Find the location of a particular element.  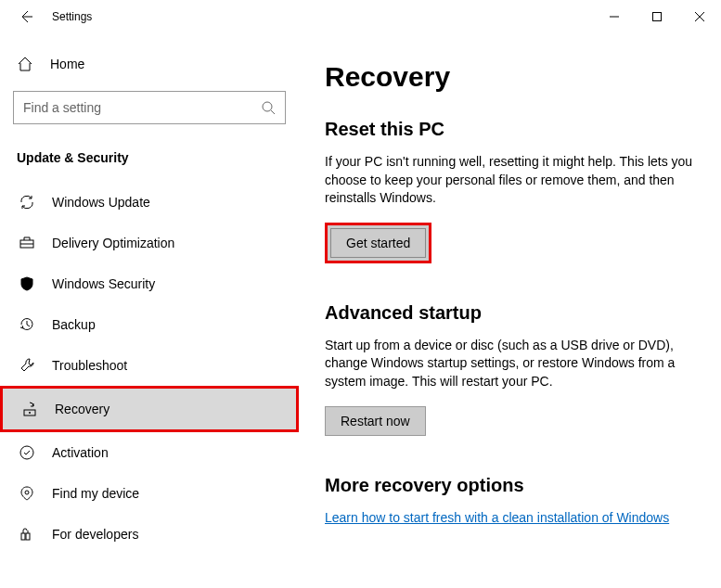

sidebar-item-windows-security: Windows Security is located at coordinates (149, 284).